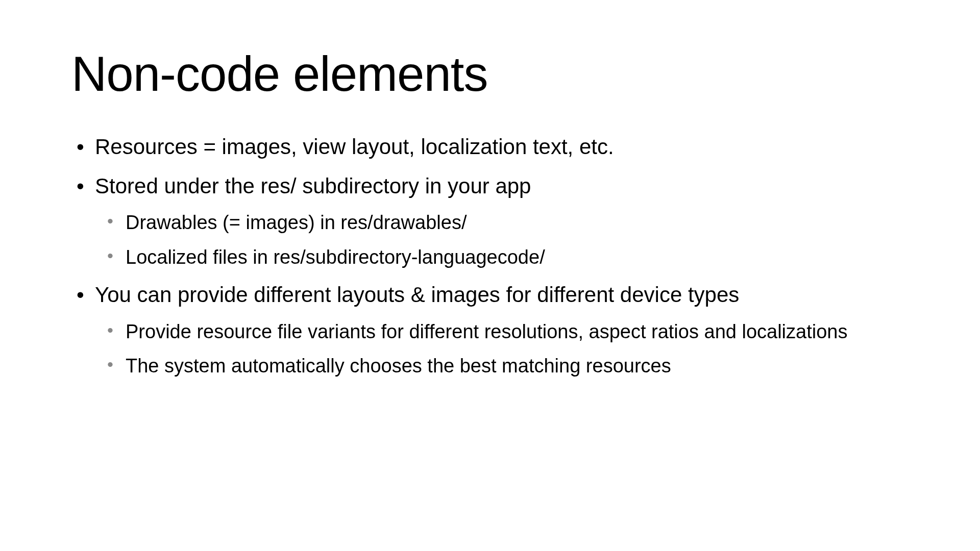 The height and width of the screenshot is (551, 980). Describe the element at coordinates (313, 186) in the screenshot. I see `bullet-text: Stored under the res/ subdirectory in yo…` at that location.